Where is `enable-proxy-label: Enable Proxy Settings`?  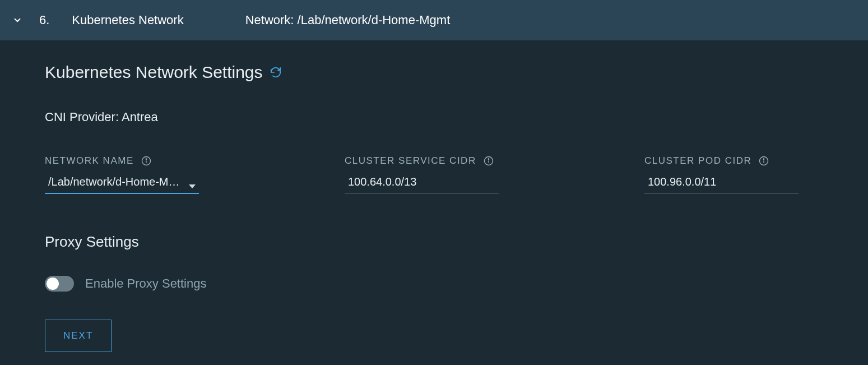
enable-proxy-label: Enable Proxy Settings is located at coordinates (146, 284).